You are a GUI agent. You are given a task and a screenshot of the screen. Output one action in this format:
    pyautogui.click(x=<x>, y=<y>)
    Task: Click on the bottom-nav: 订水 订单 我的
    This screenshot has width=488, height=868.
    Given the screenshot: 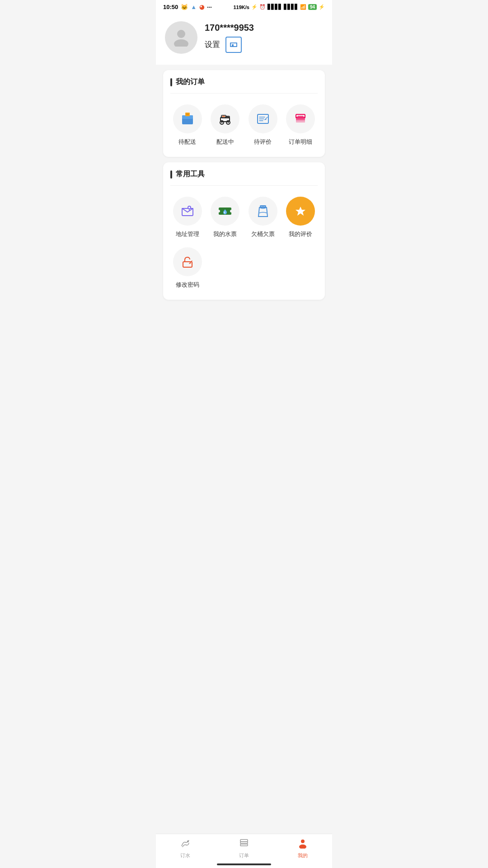 What is the action you would take?
    pyautogui.click(x=244, y=851)
    